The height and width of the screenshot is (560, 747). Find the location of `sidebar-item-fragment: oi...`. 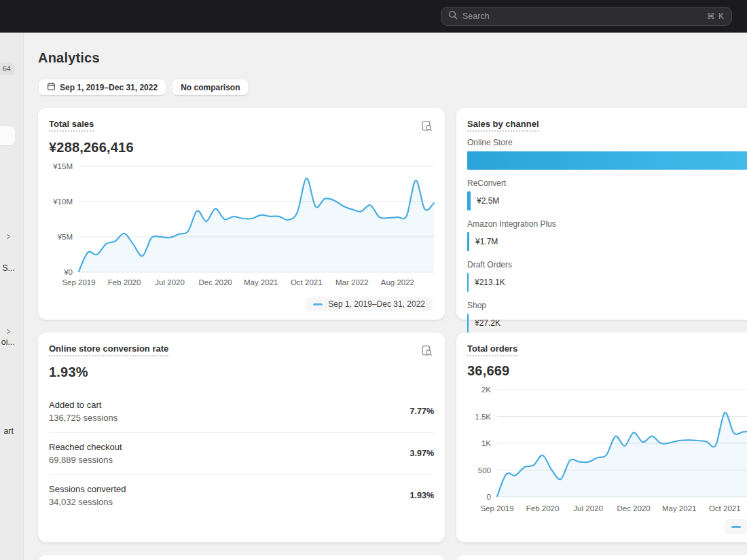

sidebar-item-fragment: oi... is located at coordinates (8, 342).